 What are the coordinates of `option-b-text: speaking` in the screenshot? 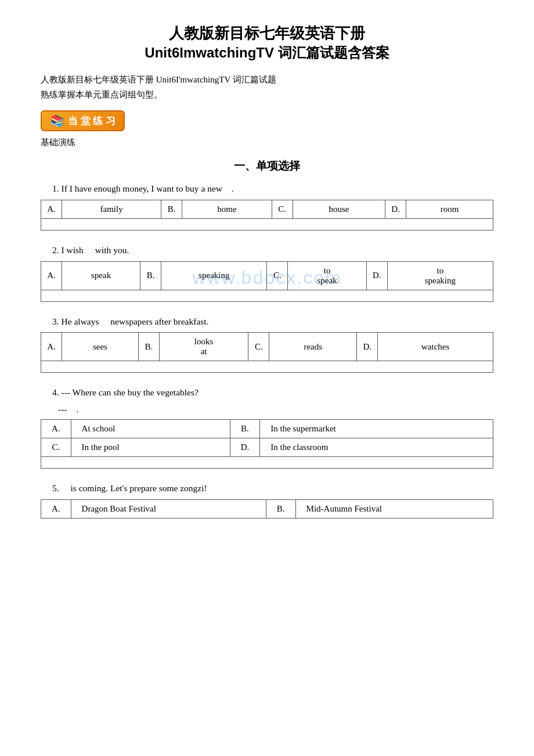 It's located at (214, 275).